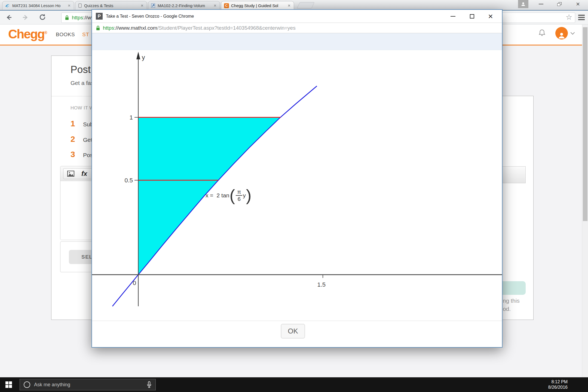 The height and width of the screenshot is (392, 588). What do you see at coordinates (581, 17) in the screenshot?
I see `hamburger-icon` at bounding box center [581, 17].